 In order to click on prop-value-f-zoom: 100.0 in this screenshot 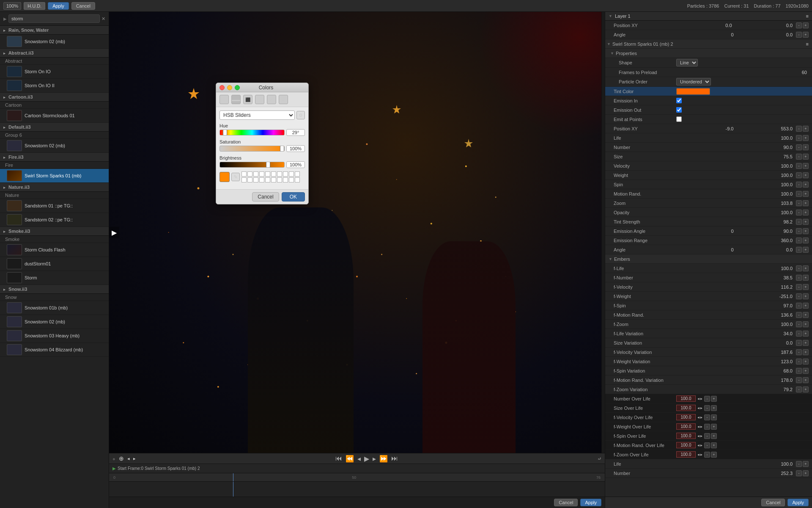, I will do `click(735, 324)`.